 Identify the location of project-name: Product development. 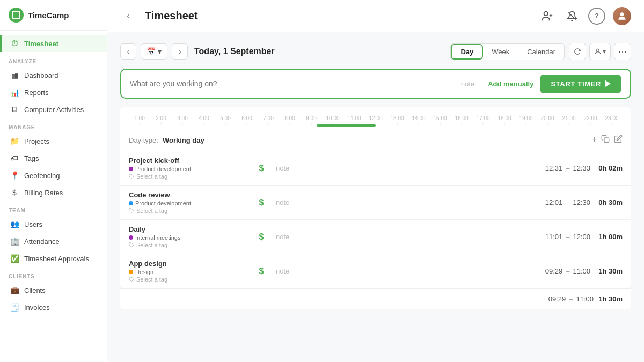
(163, 203).